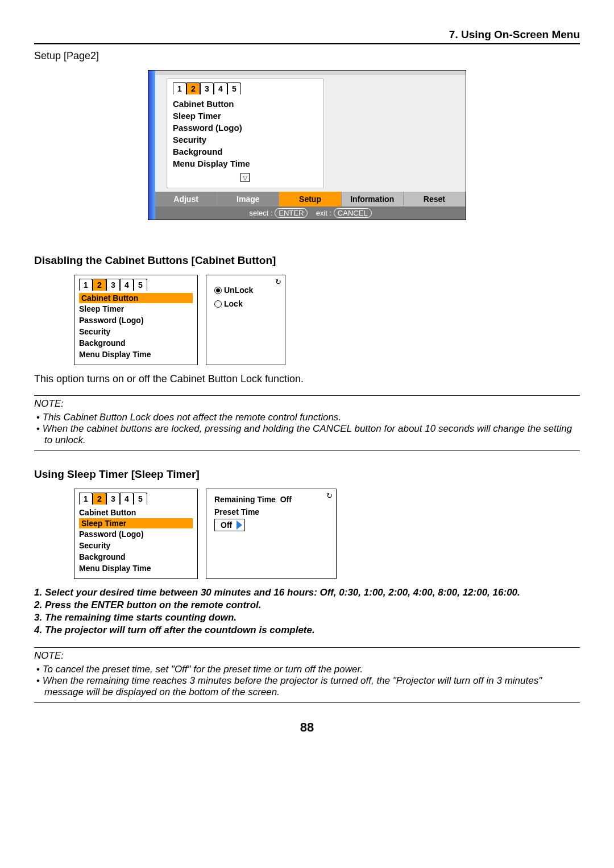 The image size is (614, 868). I want to click on bottom-tab-bar: Adjust Image Setup Information Reset, so click(310, 199).